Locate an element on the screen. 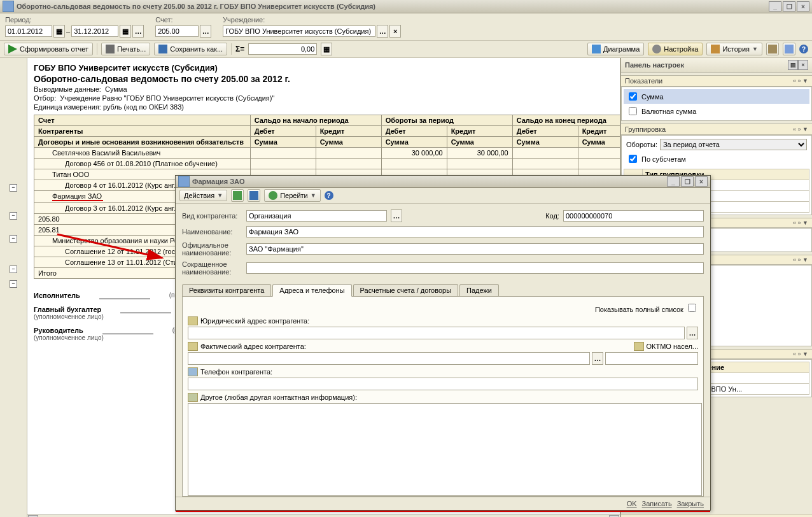 The width and height of the screenshot is (812, 517). tree-collapse-3: − is located at coordinates (13, 239).